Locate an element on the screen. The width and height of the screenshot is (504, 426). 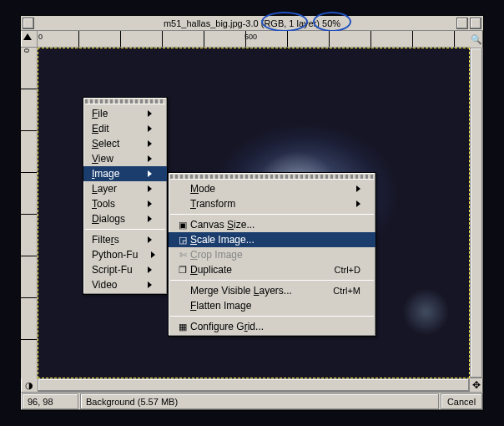
window-menu-button is located at coordinates (28, 23).